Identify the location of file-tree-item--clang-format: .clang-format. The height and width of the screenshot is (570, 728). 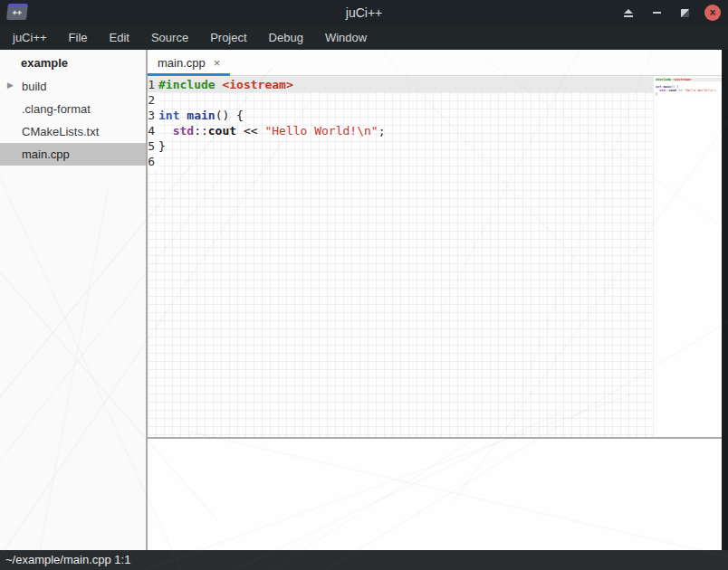
(72, 109).